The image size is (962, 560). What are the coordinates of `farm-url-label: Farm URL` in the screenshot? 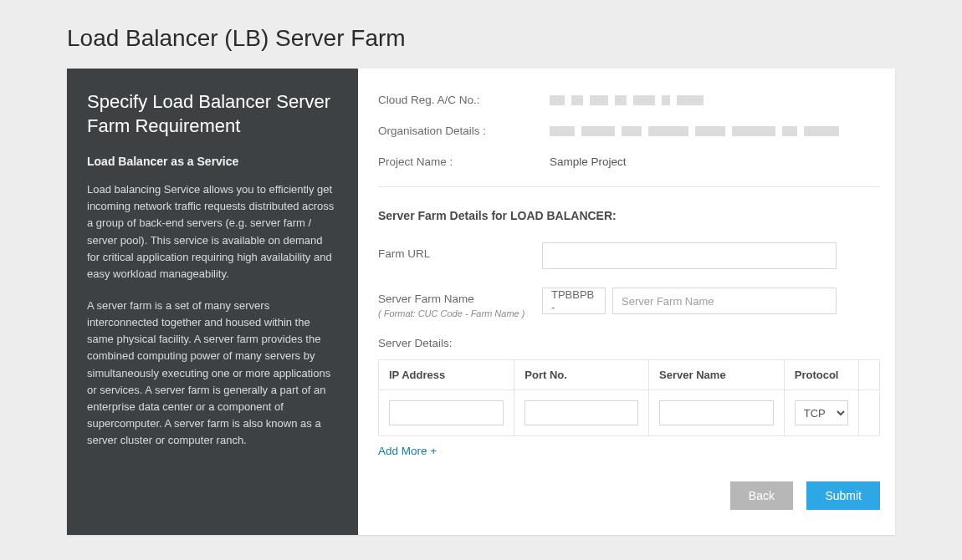 It's located at (460, 251).